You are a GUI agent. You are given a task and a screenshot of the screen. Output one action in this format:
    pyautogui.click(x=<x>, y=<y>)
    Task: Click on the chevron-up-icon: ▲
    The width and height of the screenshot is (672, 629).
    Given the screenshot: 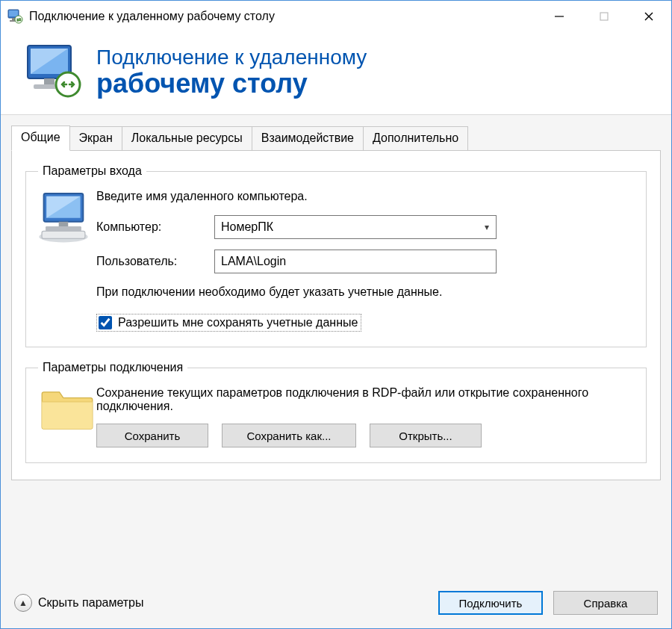 What is the action you would take?
    pyautogui.click(x=23, y=603)
    